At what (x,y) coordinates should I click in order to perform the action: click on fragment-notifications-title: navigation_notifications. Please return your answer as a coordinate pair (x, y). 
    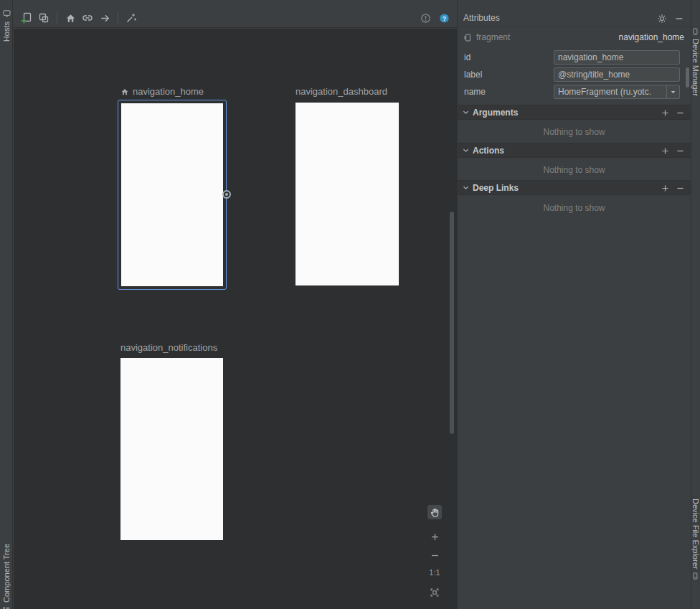
    Looking at the image, I should click on (169, 347).